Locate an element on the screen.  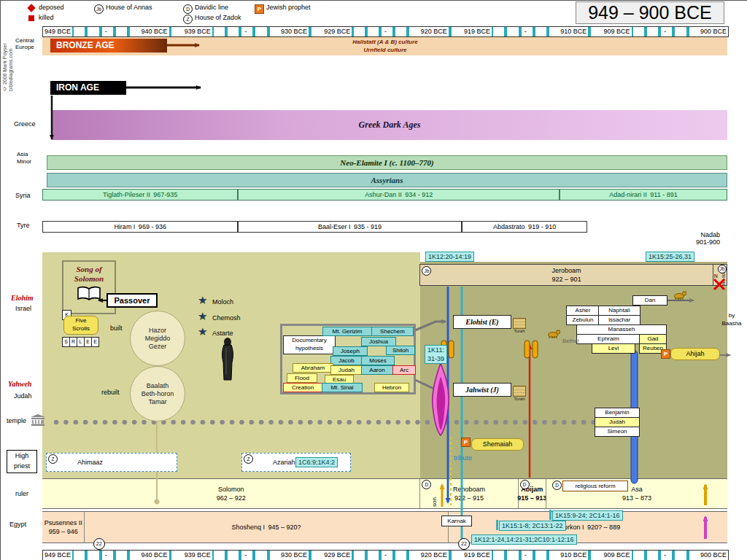
ref-nadab: 1K15:25-26,31 is located at coordinates (670, 257).